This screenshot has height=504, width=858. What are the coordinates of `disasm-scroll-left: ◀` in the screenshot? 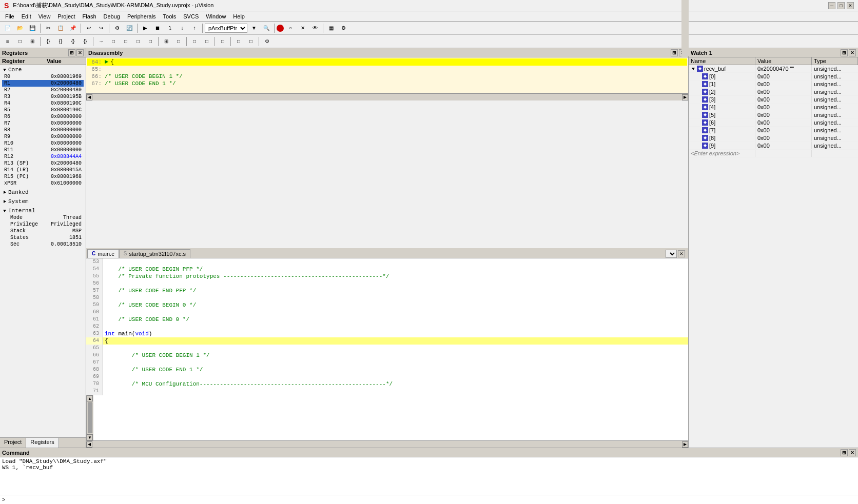 It's located at (89, 97).